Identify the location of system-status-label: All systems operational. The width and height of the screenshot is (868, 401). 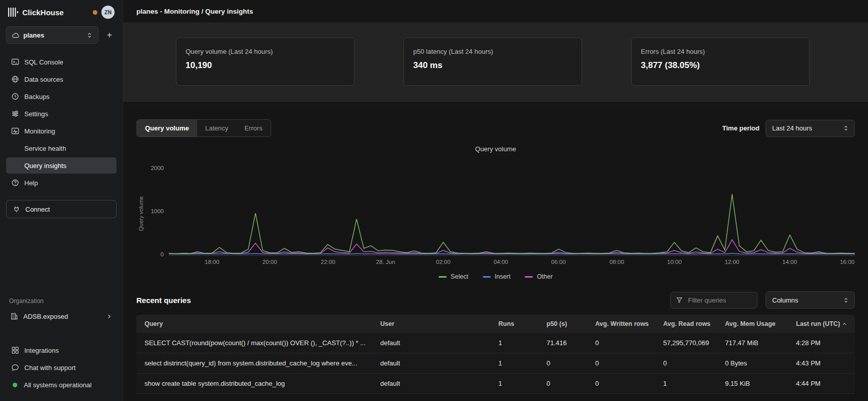
(58, 385).